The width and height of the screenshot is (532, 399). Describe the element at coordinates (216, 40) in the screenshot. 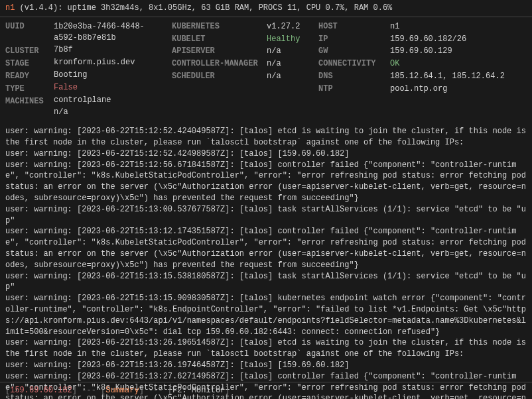

I see `kubelet-label: KUBELET` at that location.